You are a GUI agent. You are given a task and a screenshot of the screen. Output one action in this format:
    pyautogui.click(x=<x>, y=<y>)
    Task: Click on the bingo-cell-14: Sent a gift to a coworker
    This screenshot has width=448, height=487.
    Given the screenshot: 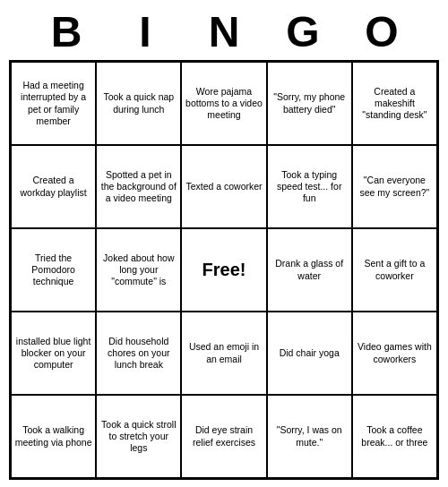 What is the action you would take?
    pyautogui.click(x=394, y=270)
    